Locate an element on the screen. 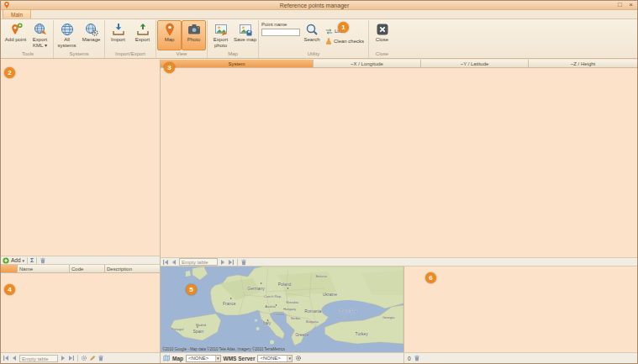 This screenshot has height=364, width=638. annotation-badge: 3 is located at coordinates (170, 67).